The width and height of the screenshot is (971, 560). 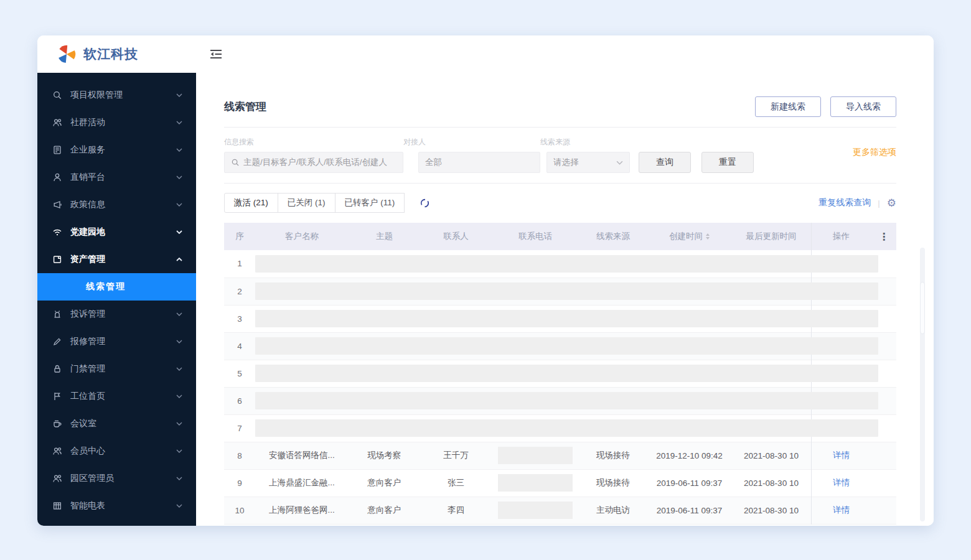 I want to click on sidebar-item-community-activities: 社群活动, so click(x=117, y=123).